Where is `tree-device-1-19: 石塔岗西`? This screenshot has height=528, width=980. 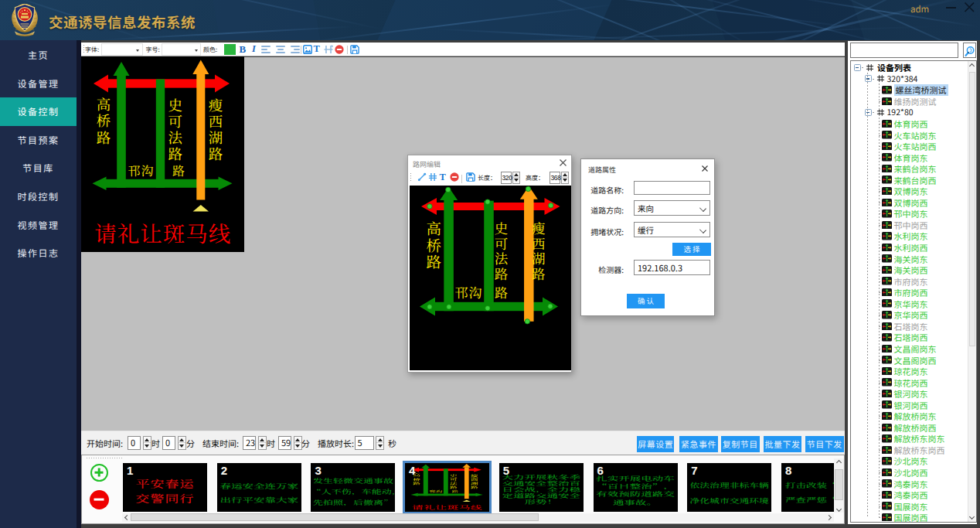
tree-device-1-19: 石塔岗西 is located at coordinates (911, 337).